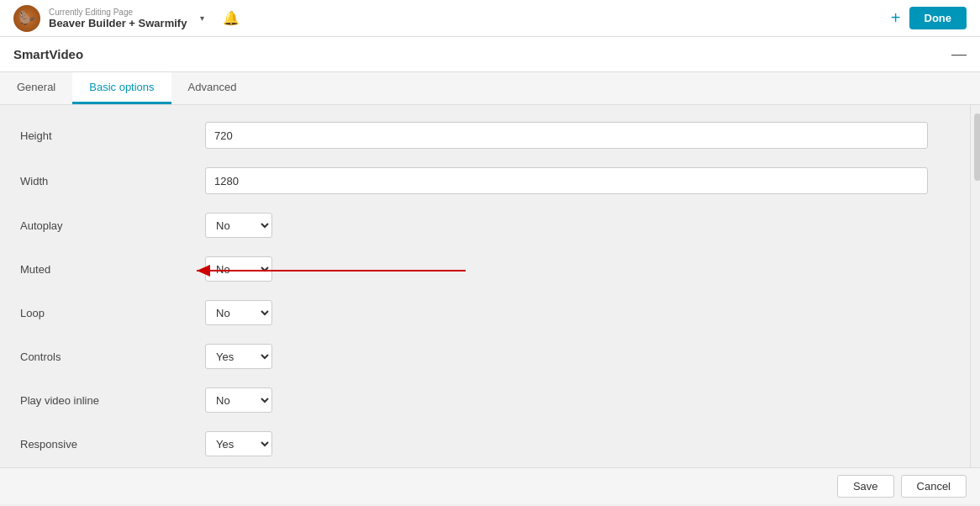  Describe the element at coordinates (485, 444) in the screenshot. I see `responsive-row: Responsive Yes No` at that location.